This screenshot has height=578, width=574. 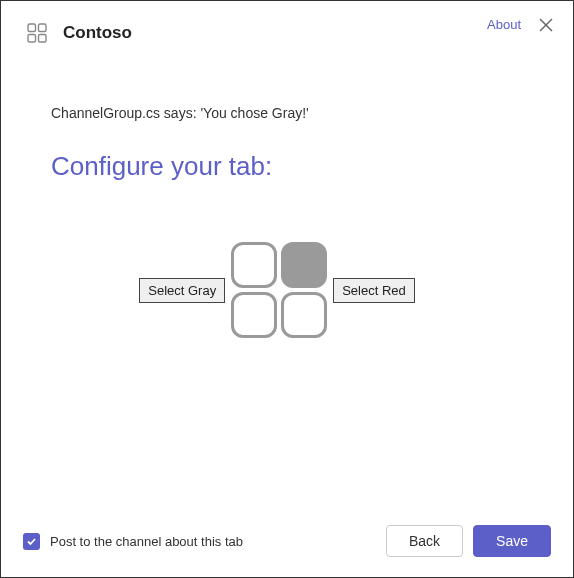 What do you see at coordinates (277, 290) in the screenshot?
I see `color-select-row: Select Gray Select Red` at bounding box center [277, 290].